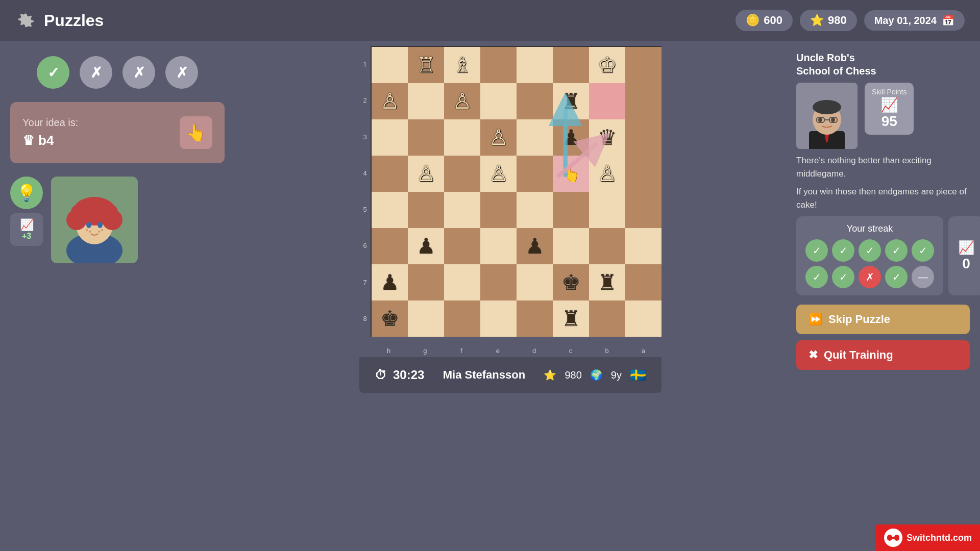 This screenshot has width=980, height=551. Describe the element at coordinates (426, 210) in the screenshot. I see `cell-g5` at that location.